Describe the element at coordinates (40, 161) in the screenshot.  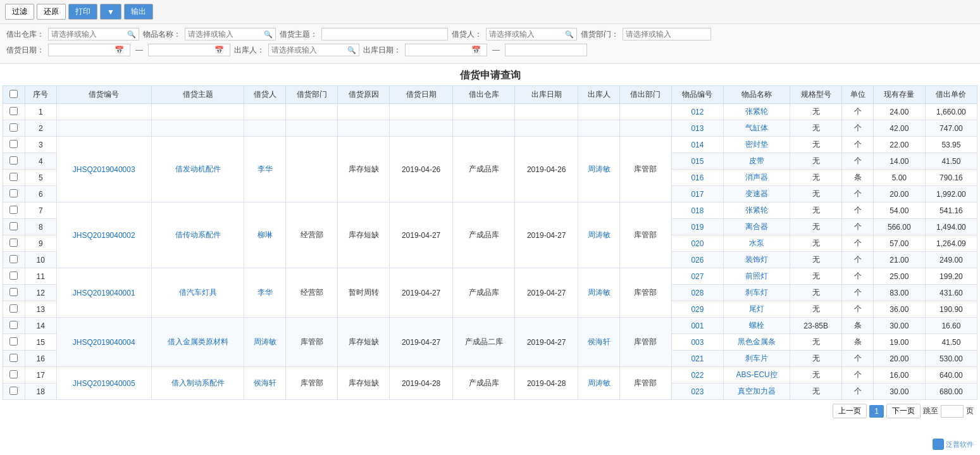
I see `cell-seq: 4` at that location.